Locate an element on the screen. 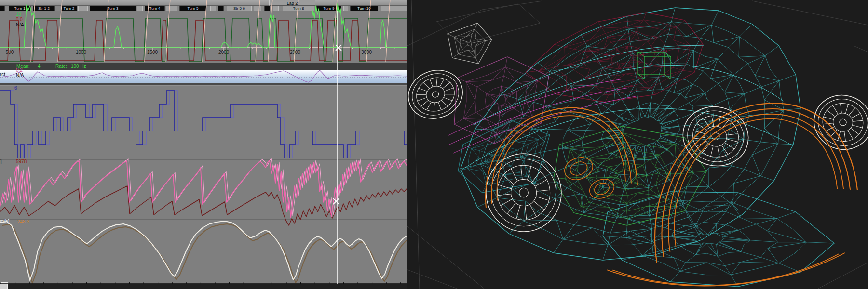  fender-arc is located at coordinates (756, 183).